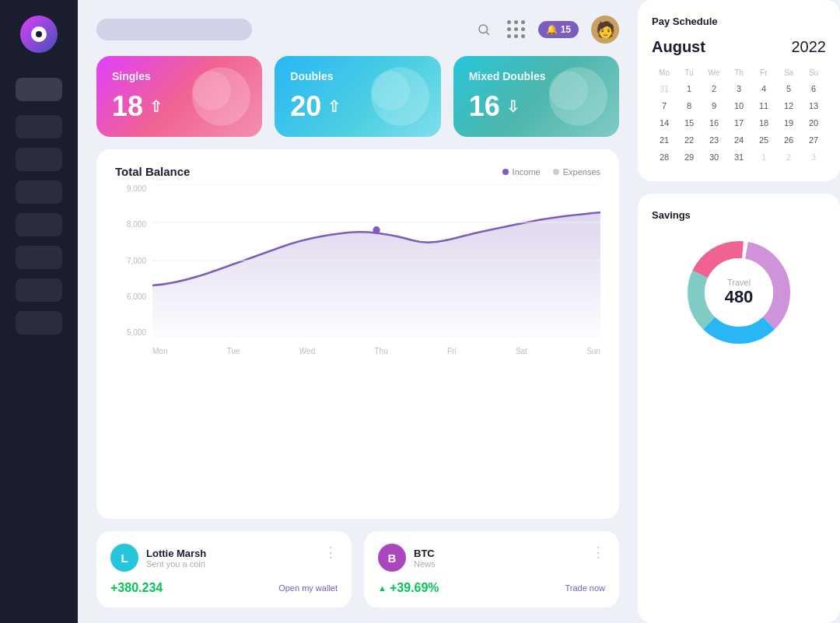 This screenshot has width=840, height=623. Describe the element at coordinates (137, 588) in the screenshot. I see `lottie-amount: +380.234` at that location.